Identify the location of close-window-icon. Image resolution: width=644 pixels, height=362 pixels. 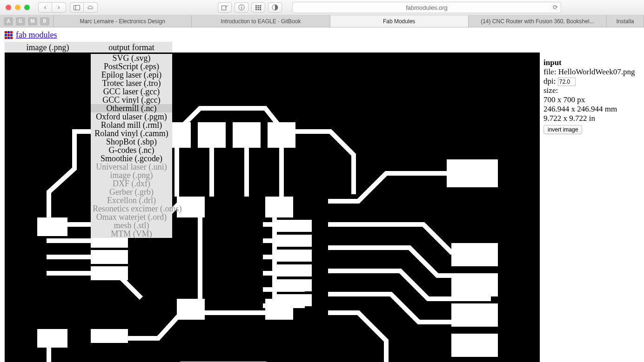
(8, 7).